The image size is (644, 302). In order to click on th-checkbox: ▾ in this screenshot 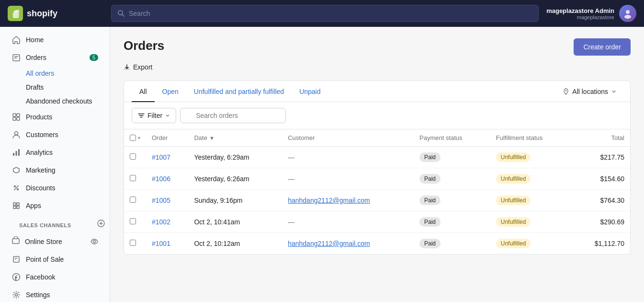, I will do `click(135, 138)`.